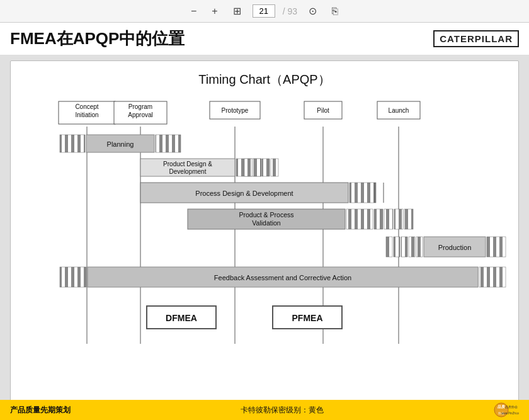 The height and width of the screenshot is (420, 529). Describe the element at coordinates (264, 39) in the screenshot. I see `page-header: FMEA在APQP中的位置 CATERPILLAR` at that location.